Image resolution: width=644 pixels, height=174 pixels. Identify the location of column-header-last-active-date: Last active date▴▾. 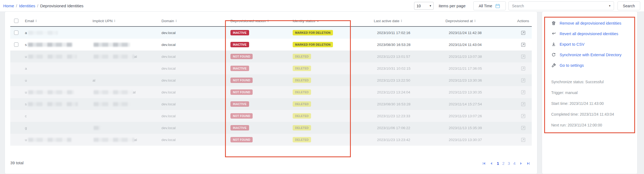
(406, 21).